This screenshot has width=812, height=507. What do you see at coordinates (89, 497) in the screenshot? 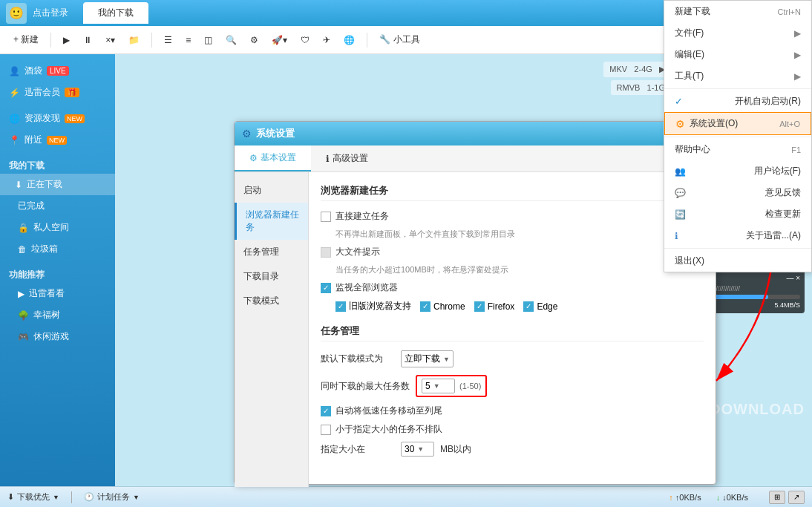
I see `schedule-icon: 🕐` at bounding box center [89, 497].